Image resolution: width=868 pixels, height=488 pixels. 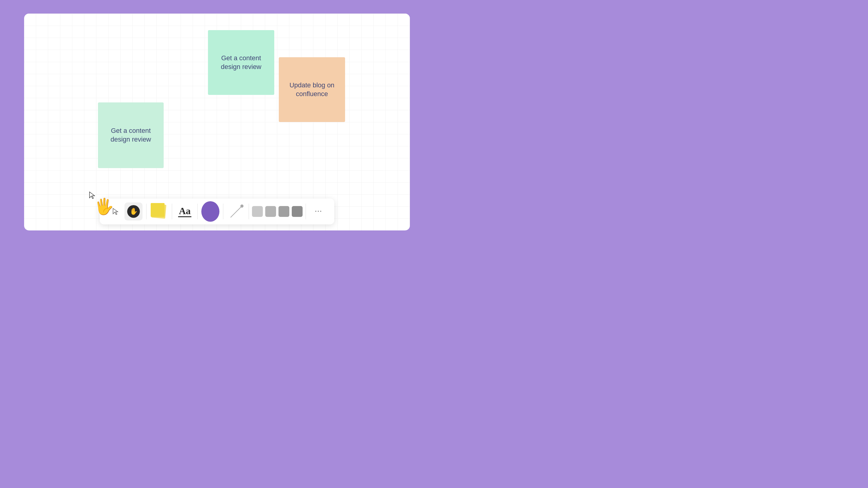 I want to click on select-tool-button, so click(x=115, y=212).